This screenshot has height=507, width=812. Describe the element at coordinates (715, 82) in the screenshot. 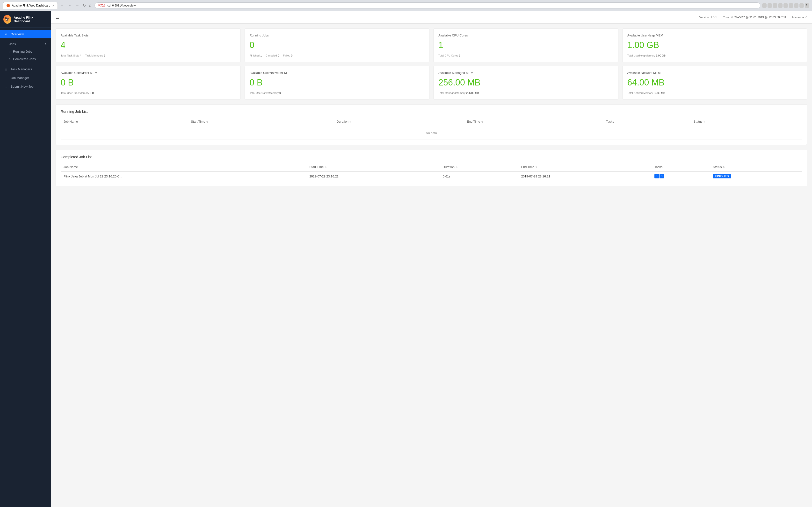

I see `card-value-7: 64.00 MB` at that location.